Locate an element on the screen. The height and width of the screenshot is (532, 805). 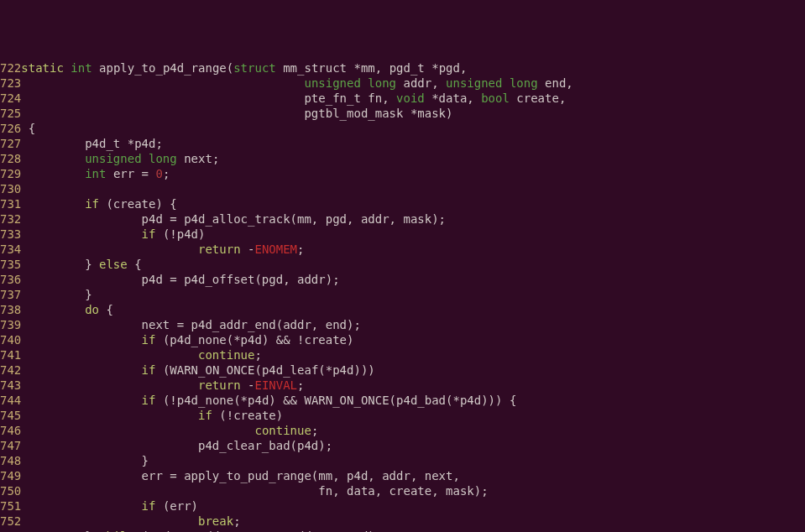
code-token: (WARN_ON_ONCE(p4d_leaf(*p4d))) is located at coordinates (265, 370).